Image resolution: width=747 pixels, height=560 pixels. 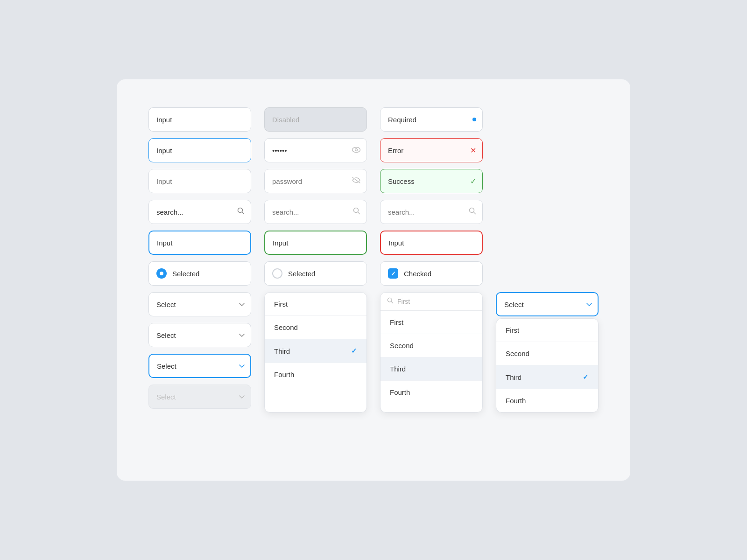 I want to click on dropdown-item-label-third-2: Third, so click(x=398, y=369).